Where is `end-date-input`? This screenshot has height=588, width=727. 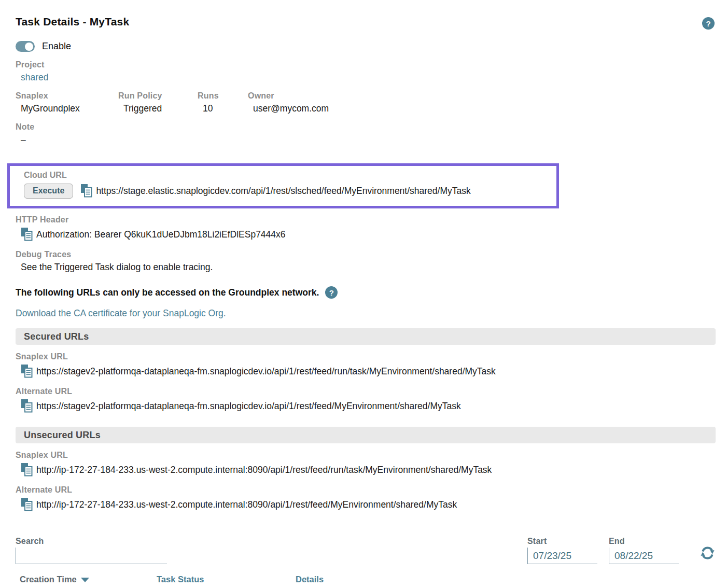
end-date-input is located at coordinates (644, 556).